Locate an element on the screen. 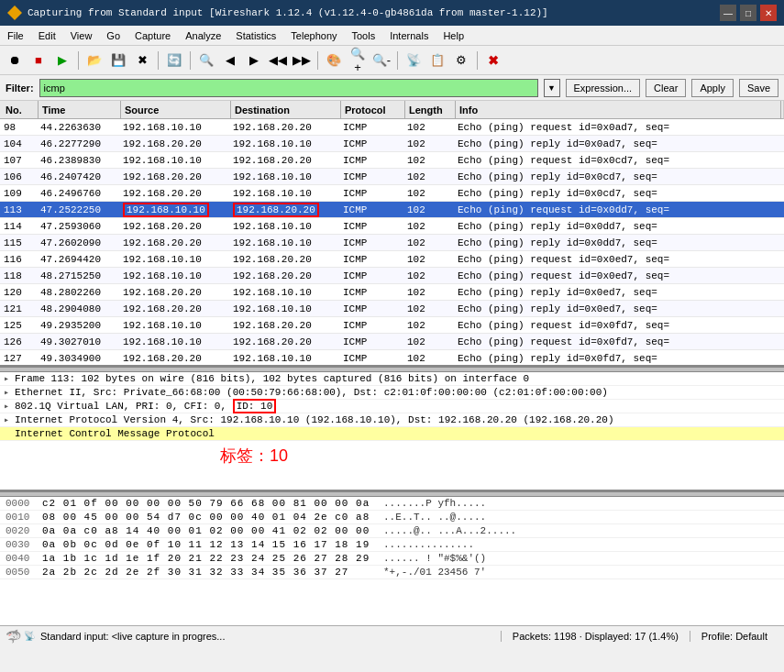 The width and height of the screenshot is (784, 672). cell-time: 47.2522250 is located at coordinates (78, 209).